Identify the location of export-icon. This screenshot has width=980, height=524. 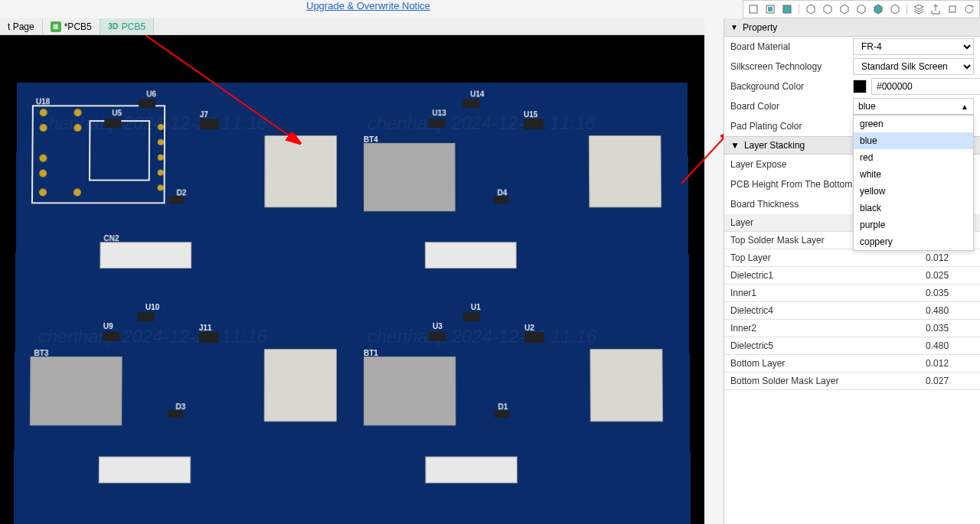
(936, 9).